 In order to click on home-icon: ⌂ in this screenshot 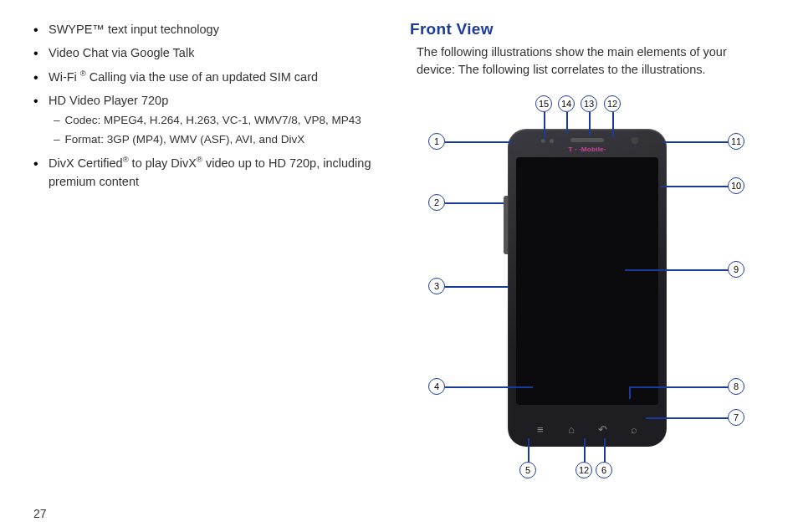, I will do `click(571, 429)`.